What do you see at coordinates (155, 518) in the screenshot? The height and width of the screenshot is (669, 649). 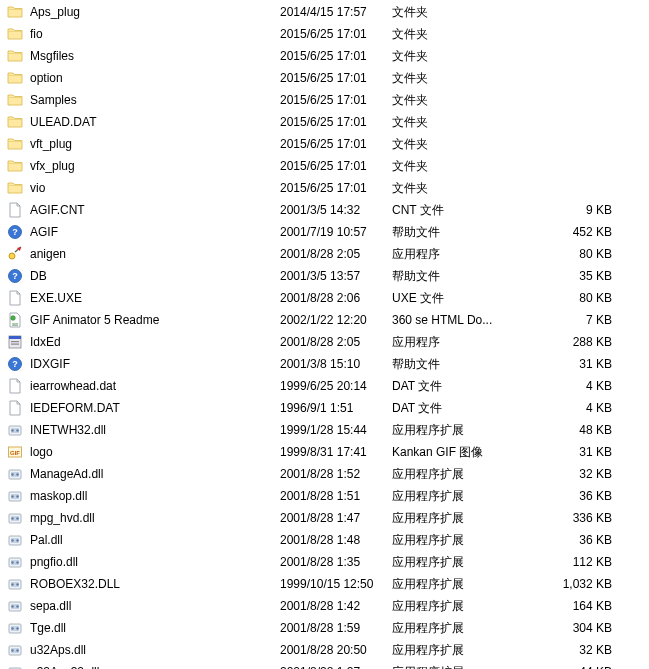 I see `file-name: mpg_hvd.dll` at bounding box center [155, 518].